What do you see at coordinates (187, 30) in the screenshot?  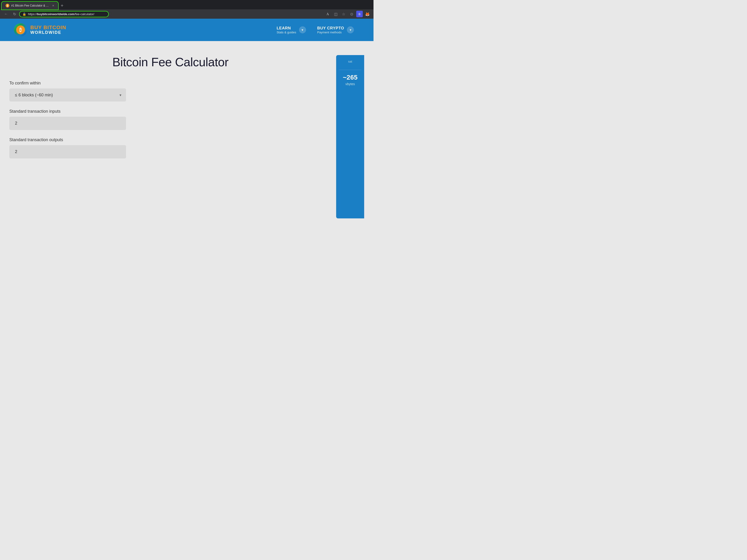 I see `site-header: ₿ BUY BITCOIN WORLDWIDE LEARN Stats & gu…` at bounding box center [187, 30].